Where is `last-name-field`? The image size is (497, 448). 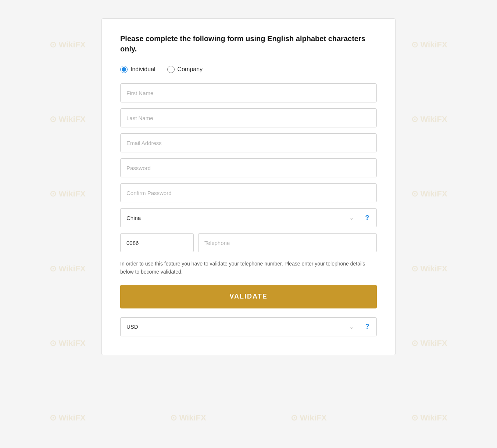
last-name-field is located at coordinates (248, 118).